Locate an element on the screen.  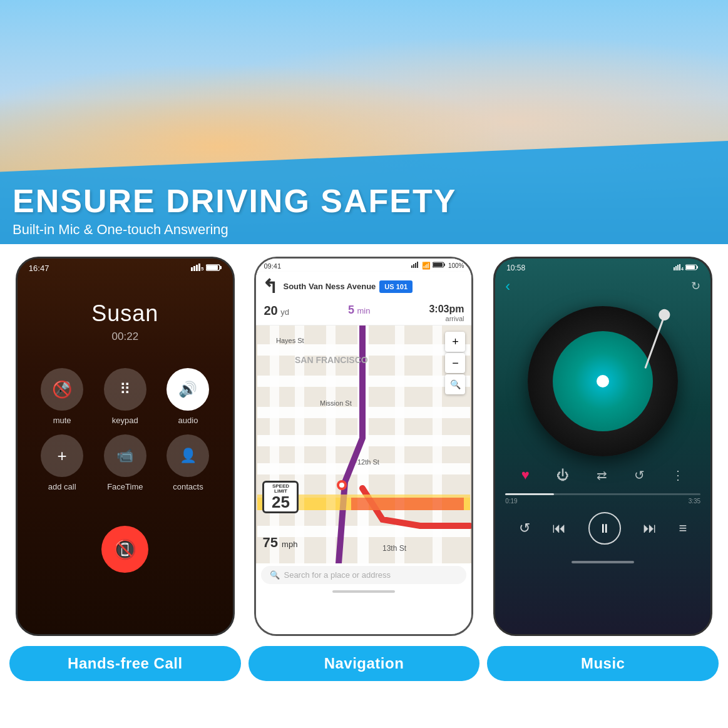
nav-icons: 📶 100% is located at coordinates (438, 265).